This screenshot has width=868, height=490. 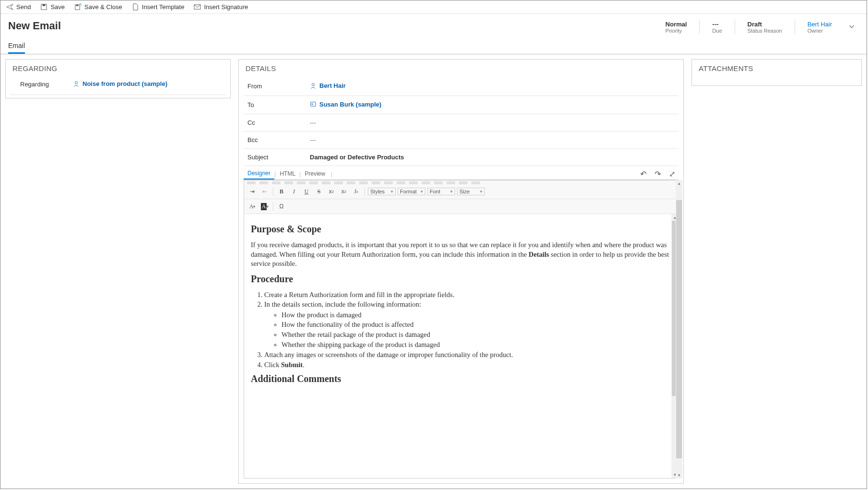 What do you see at coordinates (53, 7) in the screenshot?
I see `save-button: Save` at bounding box center [53, 7].